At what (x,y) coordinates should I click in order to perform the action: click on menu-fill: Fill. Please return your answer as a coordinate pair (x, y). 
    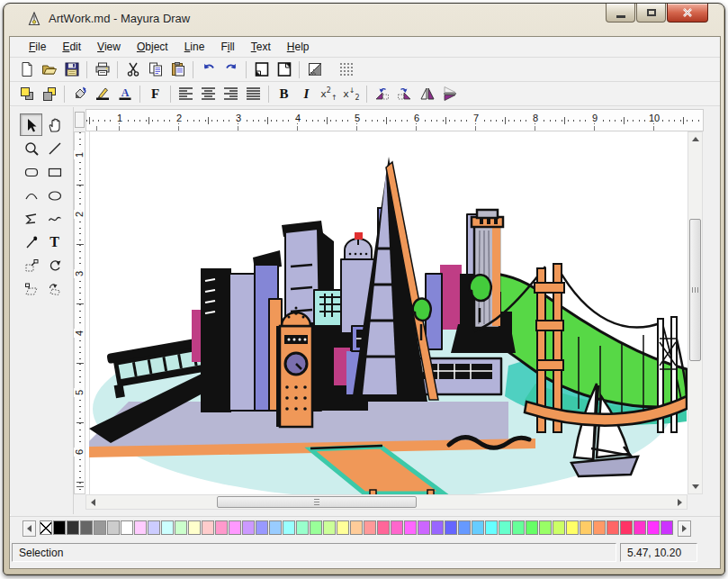
    Looking at the image, I should click on (227, 47).